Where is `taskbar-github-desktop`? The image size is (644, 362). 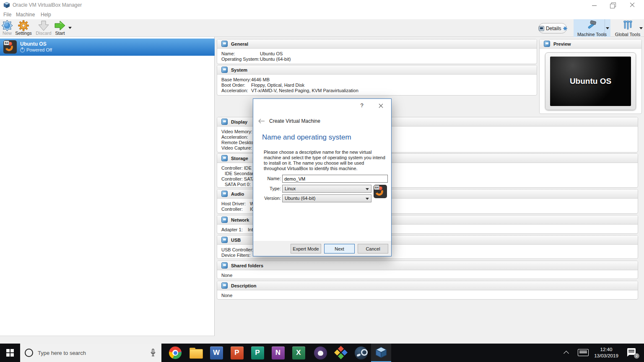
taskbar-github-desktop is located at coordinates (320, 353).